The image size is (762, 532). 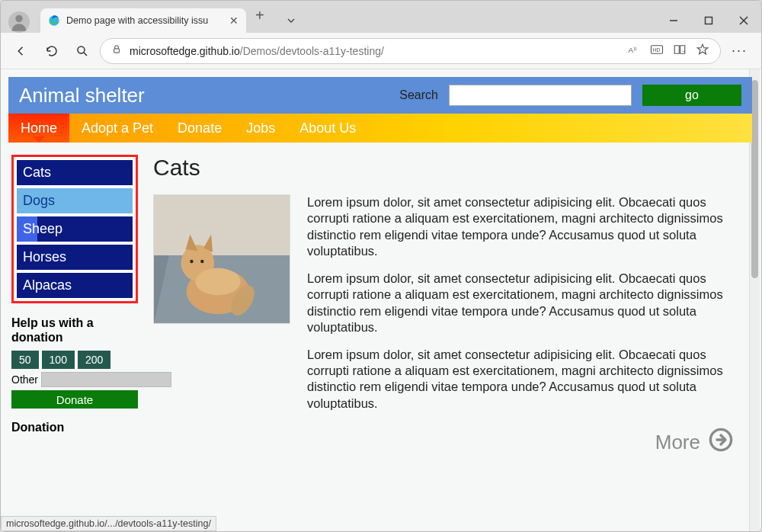 I want to click on sidebar-item-sheep: Sheep, so click(x=75, y=229).